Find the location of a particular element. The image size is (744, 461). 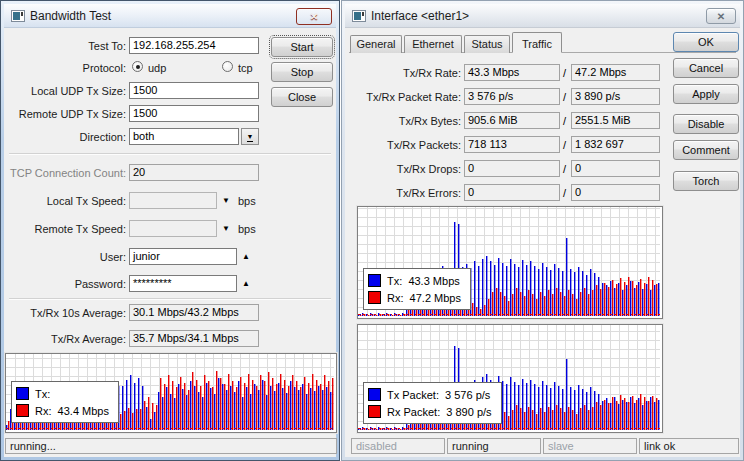

remote-tx-speed-label: Remote Tx Speed: is located at coordinates (65, 229).